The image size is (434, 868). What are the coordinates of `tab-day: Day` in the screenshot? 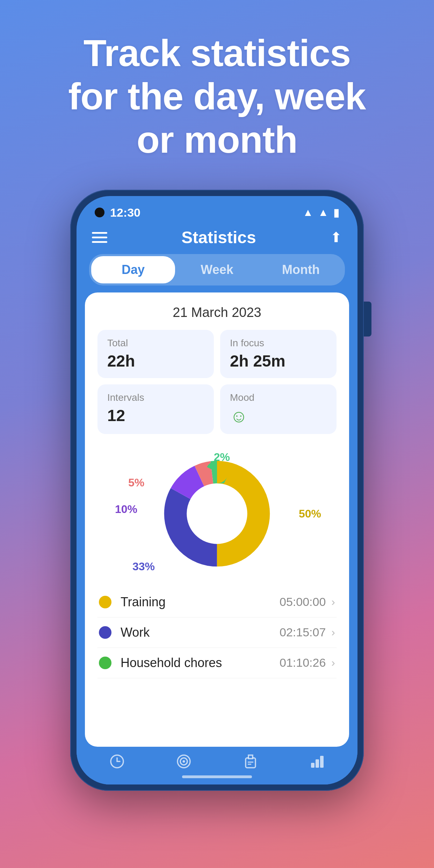 It's located at (133, 270).